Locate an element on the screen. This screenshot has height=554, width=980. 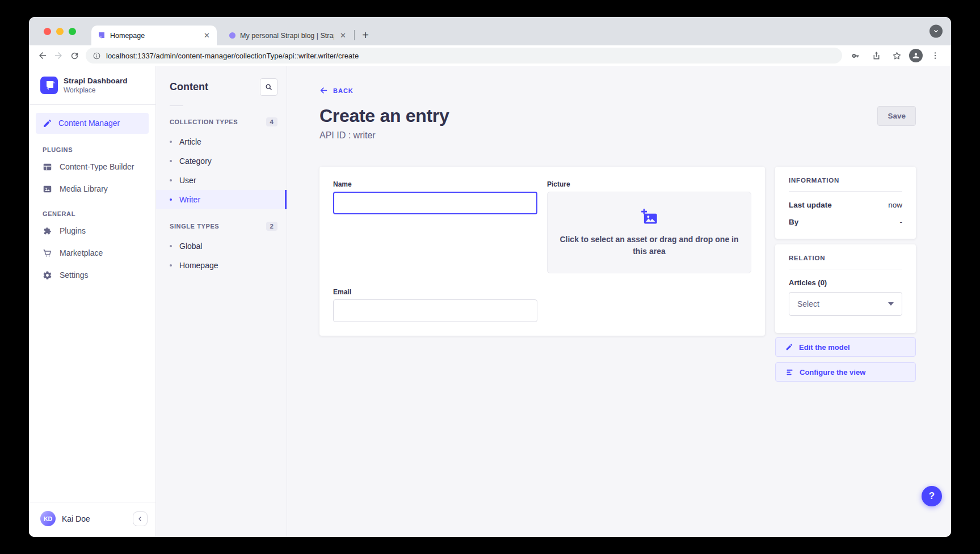
tab-separator is located at coordinates (354, 35).